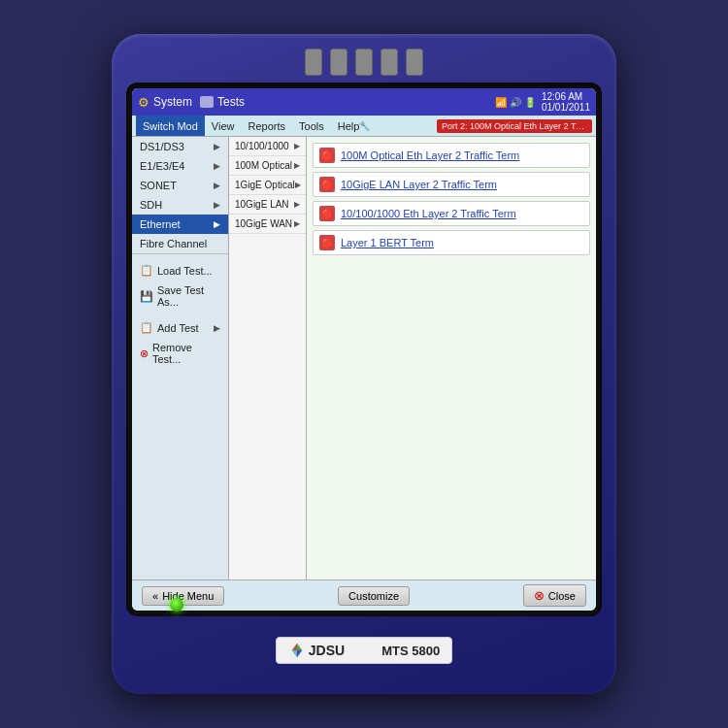 This screenshot has height=728, width=728. What do you see at coordinates (268, 126) in the screenshot?
I see `menubar-reports: Reports` at bounding box center [268, 126].